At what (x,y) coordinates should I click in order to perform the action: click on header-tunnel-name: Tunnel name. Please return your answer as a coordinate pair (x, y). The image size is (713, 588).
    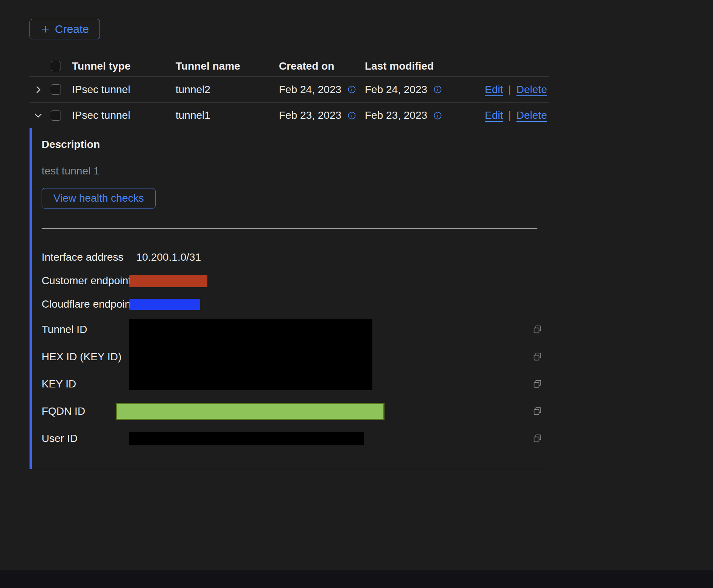
    Looking at the image, I should click on (227, 66).